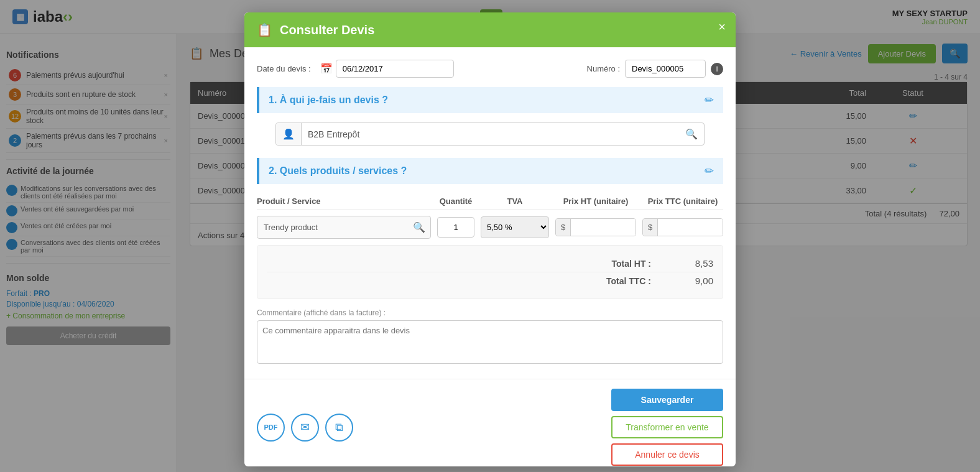  What do you see at coordinates (333, 228) in the screenshot?
I see `product-input` at bounding box center [333, 228].